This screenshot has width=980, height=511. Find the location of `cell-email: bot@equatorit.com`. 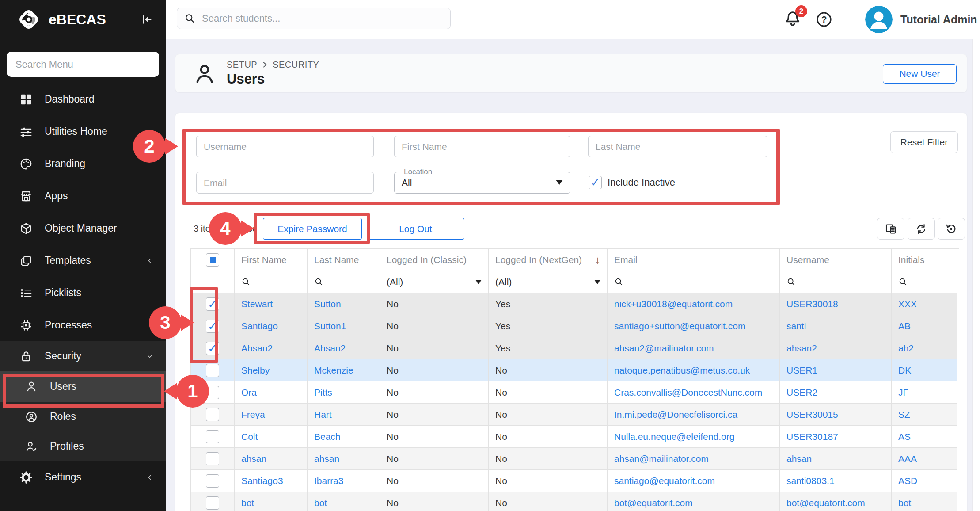

cell-email: bot@equatorit.com is located at coordinates (694, 501).